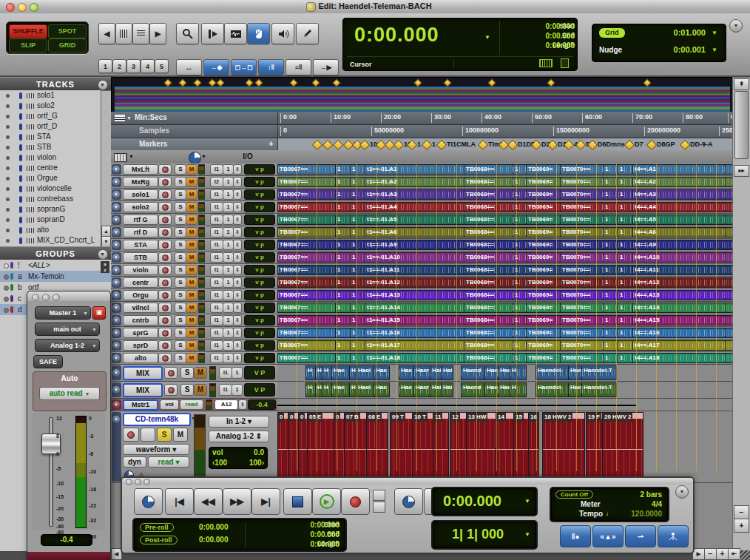 This screenshot has width=750, height=560. What do you see at coordinates (415, 308) in the screenshot?
I see `audio-clip: t1==-01.A14` at bounding box center [415, 308].